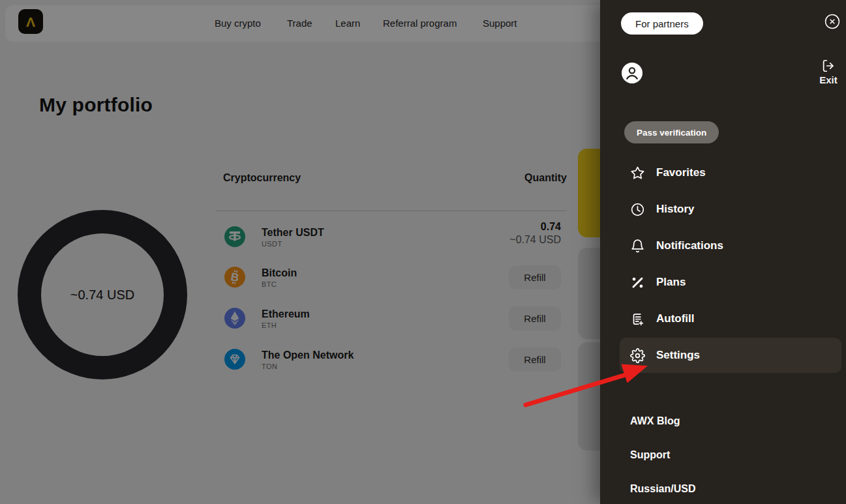 The width and height of the screenshot is (846, 504). Describe the element at coordinates (638, 173) in the screenshot. I see `star-icon` at that location.